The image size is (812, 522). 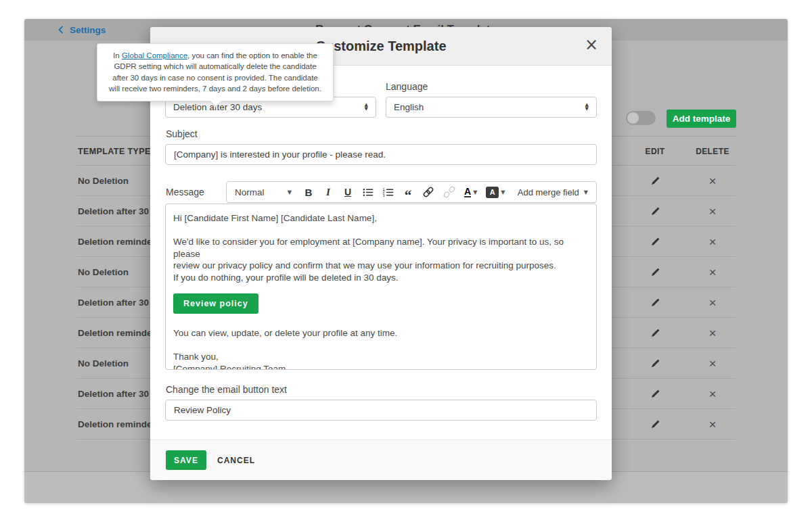 What do you see at coordinates (701, 119) in the screenshot?
I see `add-template-button: Add template` at bounding box center [701, 119].